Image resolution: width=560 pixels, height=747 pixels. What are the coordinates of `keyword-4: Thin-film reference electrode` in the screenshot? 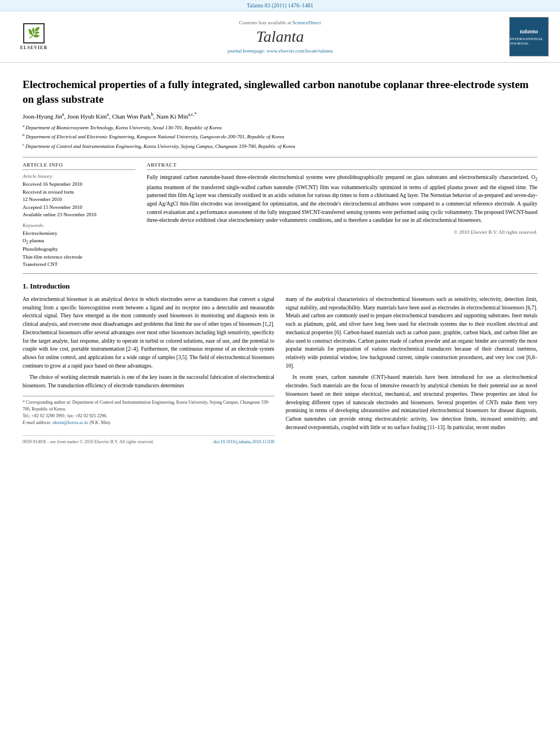 It's located at (79, 257).